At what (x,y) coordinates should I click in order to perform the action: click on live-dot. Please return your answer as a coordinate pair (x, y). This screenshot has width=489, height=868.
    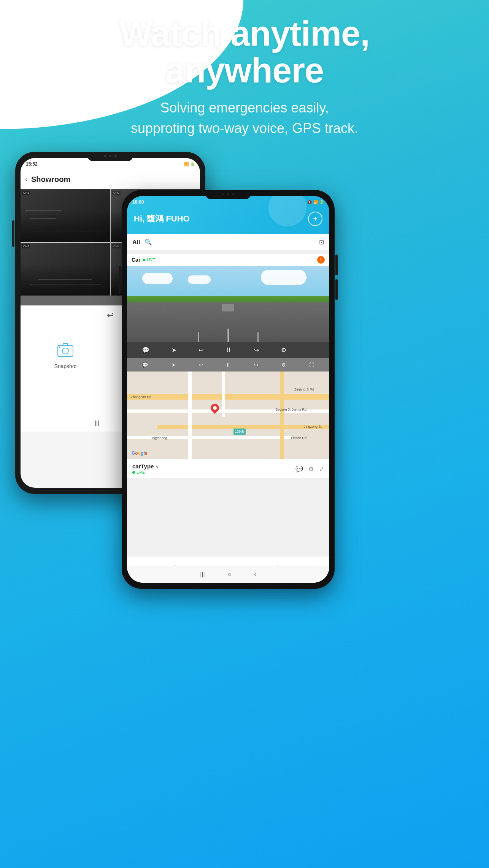
    Looking at the image, I should click on (144, 260).